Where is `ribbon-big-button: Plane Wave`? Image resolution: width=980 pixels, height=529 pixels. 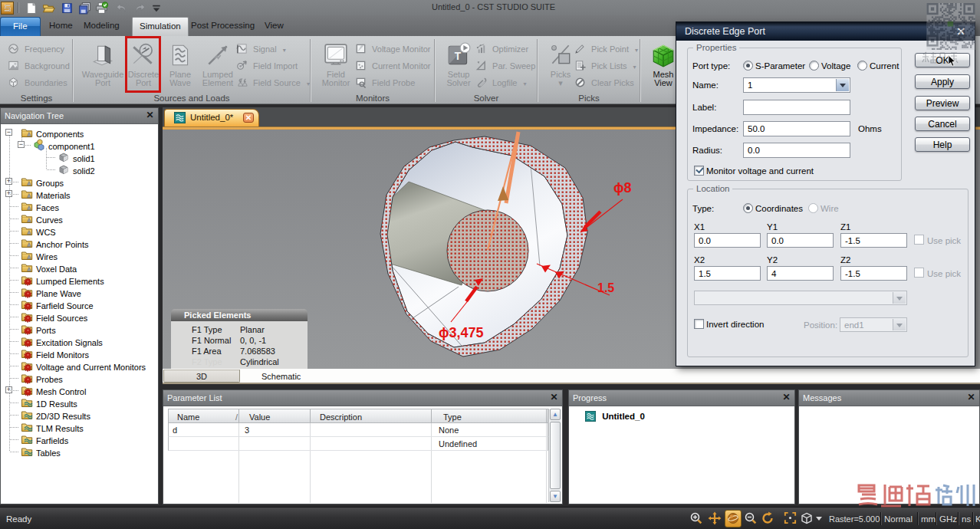
ribbon-big-button: Plane Wave is located at coordinates (180, 64).